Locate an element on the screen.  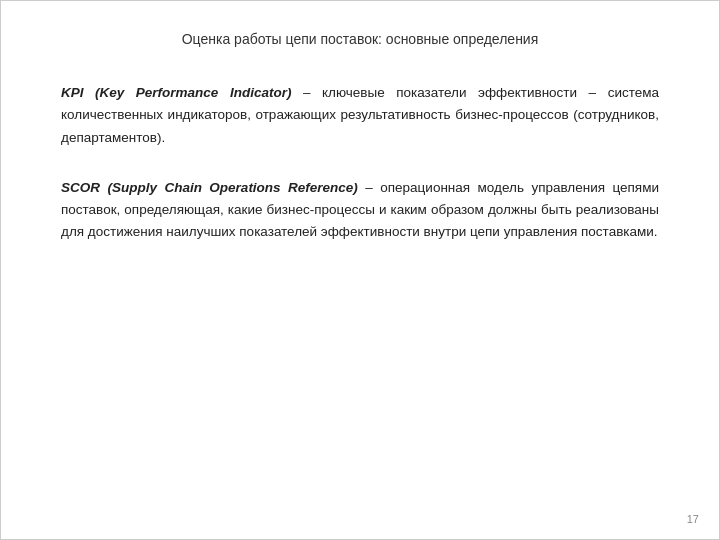
slide-title: Оценка работы цепи поставок: основные оп… is located at coordinates (360, 39).